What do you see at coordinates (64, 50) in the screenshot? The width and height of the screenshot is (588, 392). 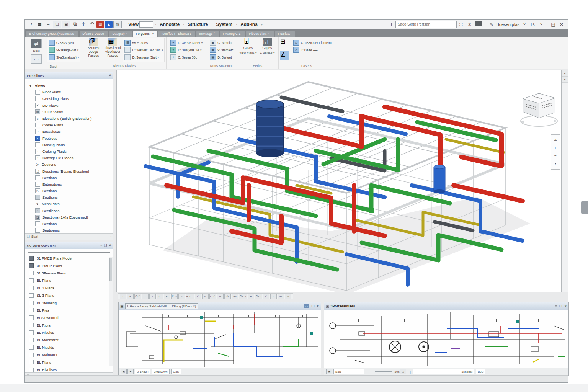 I see `ribbon-row-button: 5t-3ssage-tiet ▾` at bounding box center [64, 50].